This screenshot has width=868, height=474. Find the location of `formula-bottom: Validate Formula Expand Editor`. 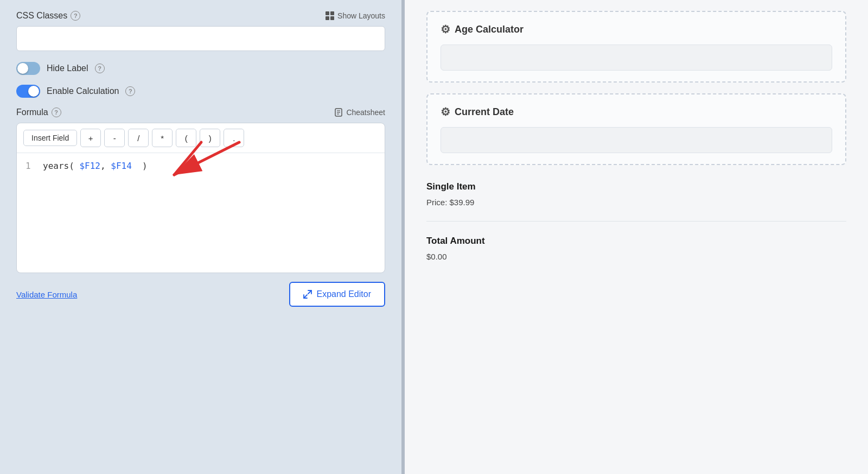

formula-bottom: Validate Formula Expand Editor is located at coordinates (201, 294).